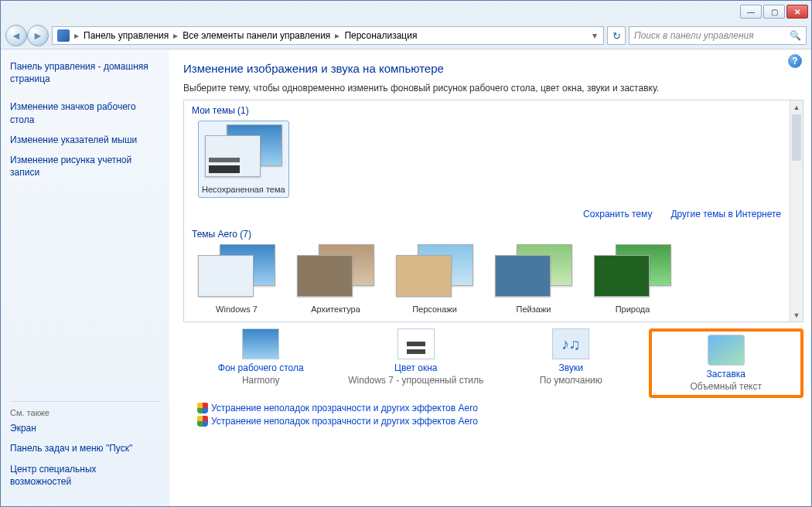 The width and height of the screenshot is (812, 507). Describe the element at coordinates (261, 344) in the screenshot. I see `desktop-icon` at that location.